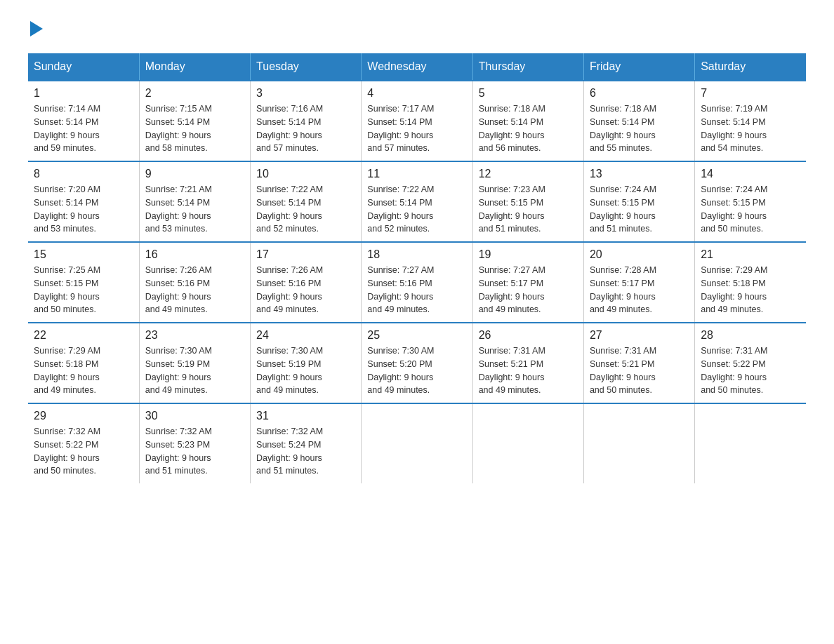  I want to click on day-cell: 15 Sunrise: 7:25 AM Sunset: 5:15 PM Dayl…, so click(84, 282).